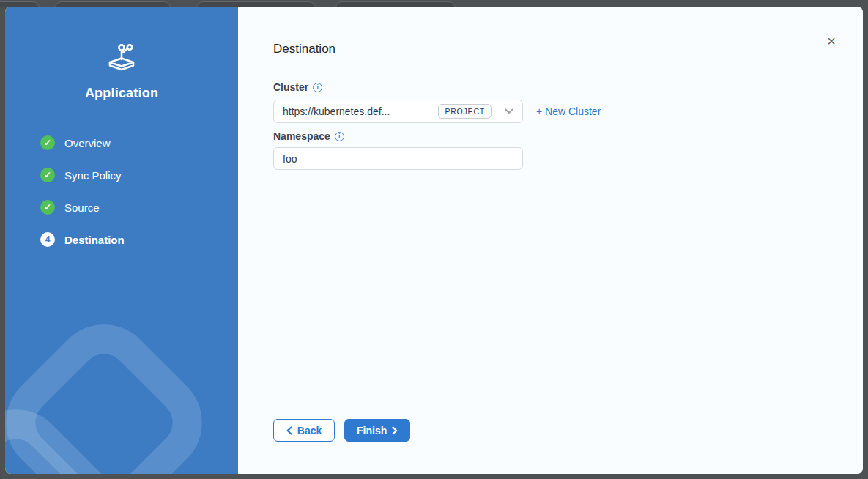 Image resolution: width=868 pixels, height=479 pixels. What do you see at coordinates (122, 56) in the screenshot?
I see `application-box-icon` at bounding box center [122, 56].